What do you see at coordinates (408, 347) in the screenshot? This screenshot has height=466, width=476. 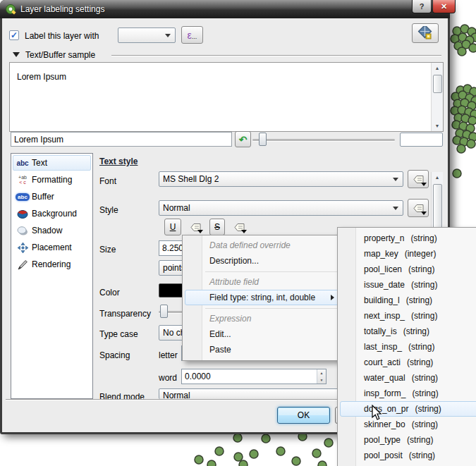 I see `field-item-last_insp_: last_insp_(string)` at bounding box center [408, 347].